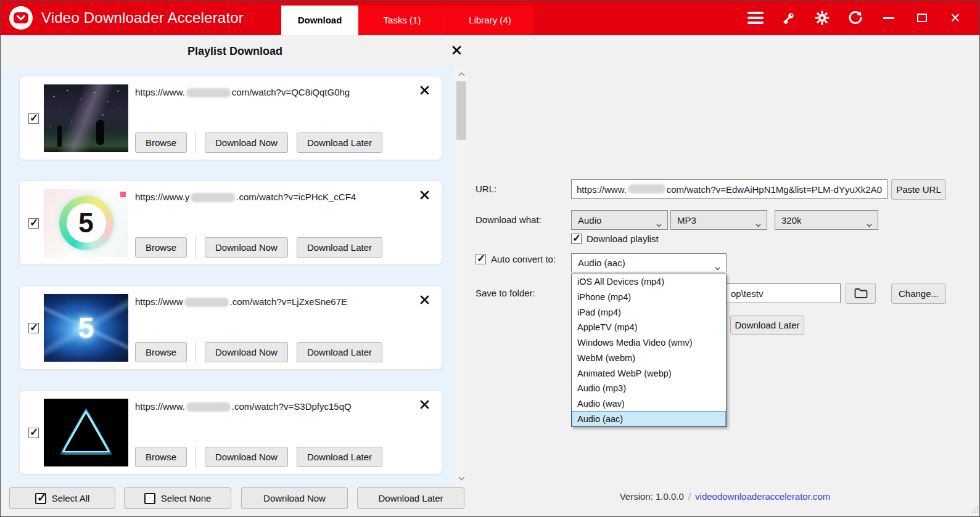 The width and height of the screenshot is (980, 517). Describe the element at coordinates (855, 18) in the screenshot. I see `refresh-icon` at that location.